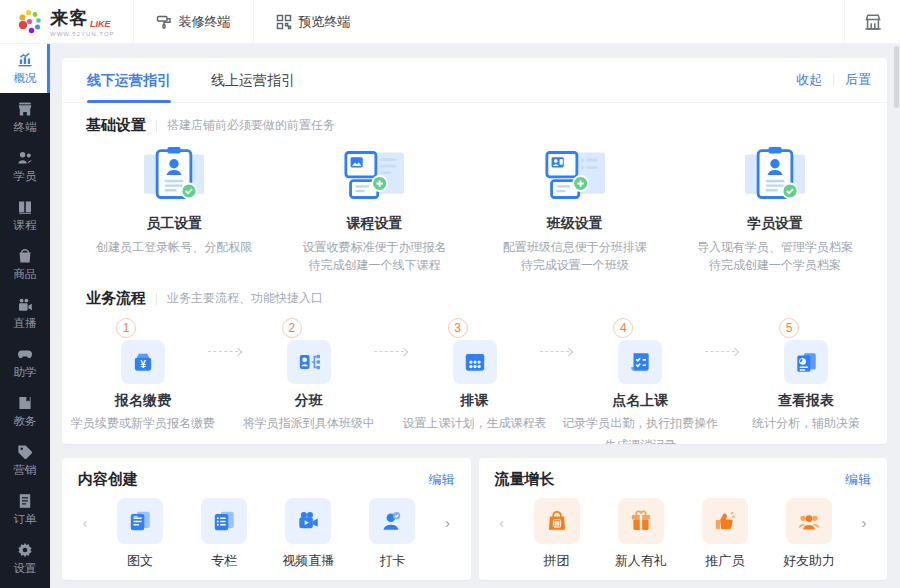  Describe the element at coordinates (872, 22) in the screenshot. I see `shop-home-button` at that location.